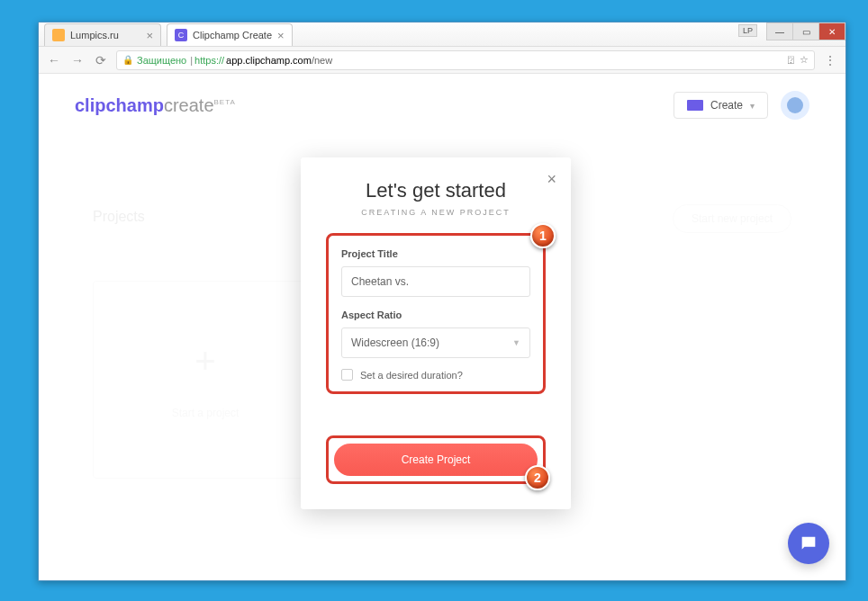 This screenshot has width=868, height=601. Describe the element at coordinates (162, 60) in the screenshot. I see `secure-label: Защищено` at that location.